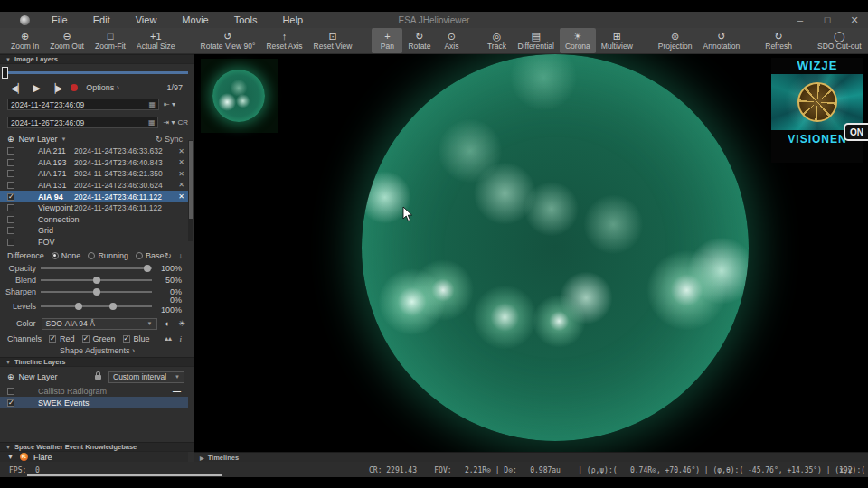  Describe the element at coordinates (170, 105) in the screenshot. I see `skip-to-start-button: ⇤ ▾` at that location.